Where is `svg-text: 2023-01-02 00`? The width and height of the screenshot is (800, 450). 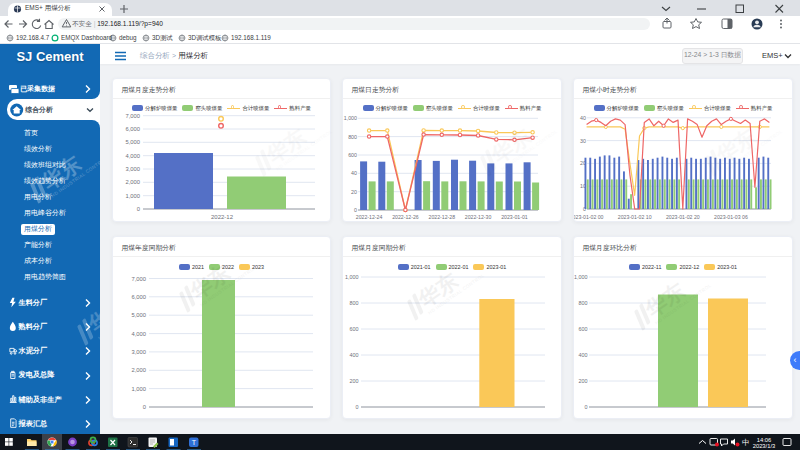 svg-text: 2023-01-02 00 is located at coordinates (589, 217).